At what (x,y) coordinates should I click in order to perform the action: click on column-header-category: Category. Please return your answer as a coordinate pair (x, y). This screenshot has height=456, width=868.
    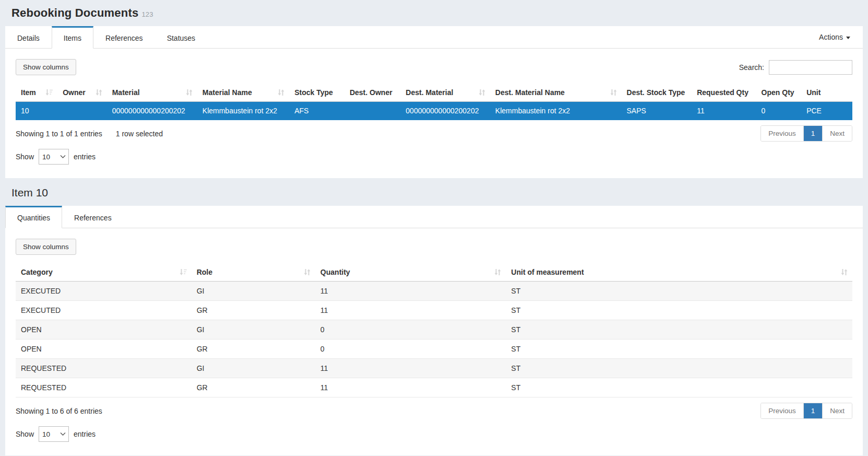
    Looking at the image, I should click on (103, 273).